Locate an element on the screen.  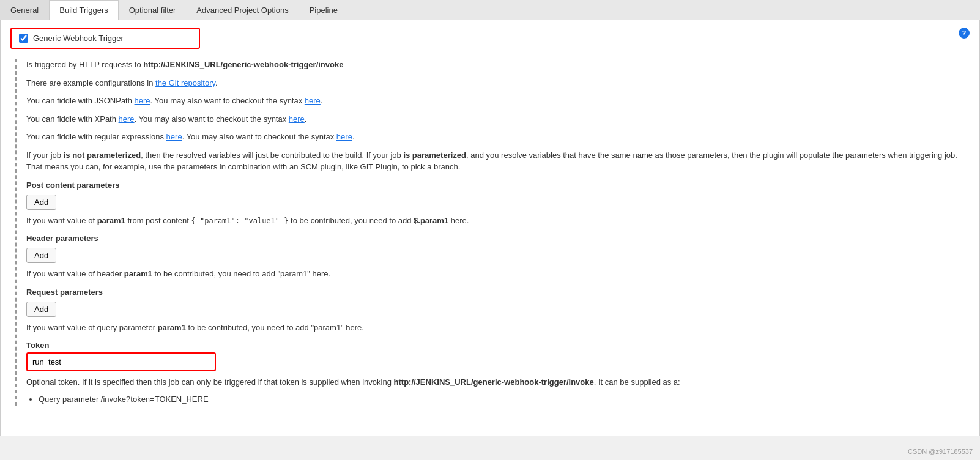
request-add-button: Add is located at coordinates (42, 310).